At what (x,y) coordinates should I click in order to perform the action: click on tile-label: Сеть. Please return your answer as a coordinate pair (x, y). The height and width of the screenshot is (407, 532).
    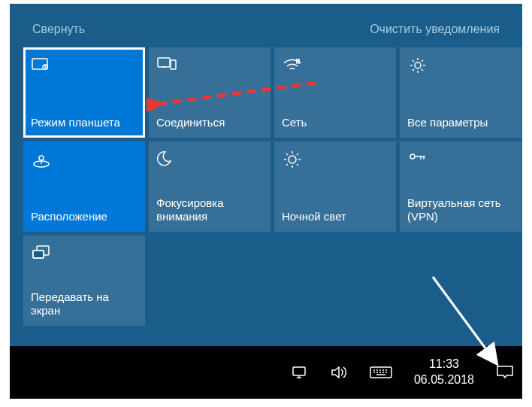
    Looking at the image, I should click on (335, 123).